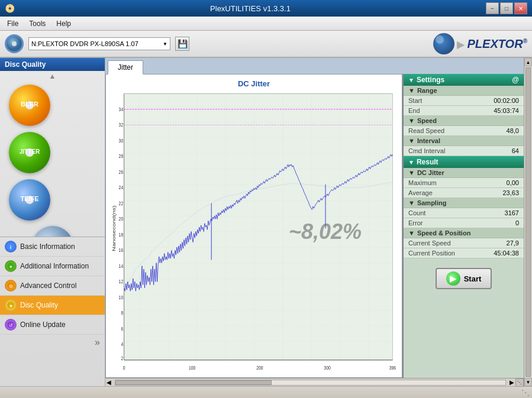 The height and width of the screenshot is (398, 532). I want to click on start-button-area: ▶ Start, so click(464, 279).